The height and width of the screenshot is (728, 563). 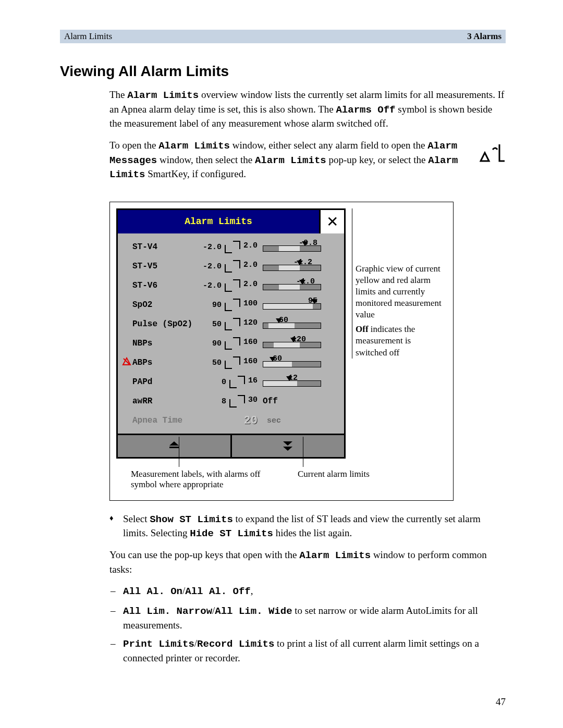 I want to click on alarm-row: NBPs90160120, so click(x=231, y=344).